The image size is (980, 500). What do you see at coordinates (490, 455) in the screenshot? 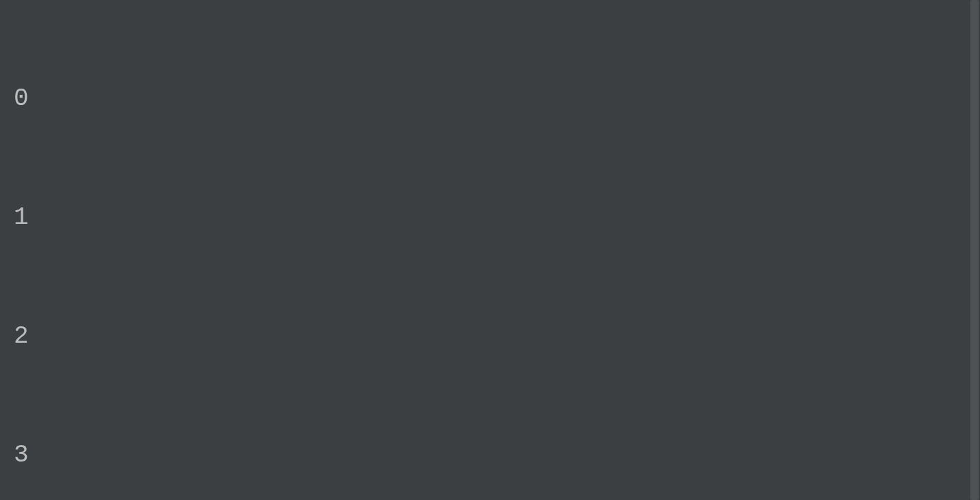
I see `output-line: 3` at bounding box center [490, 455].